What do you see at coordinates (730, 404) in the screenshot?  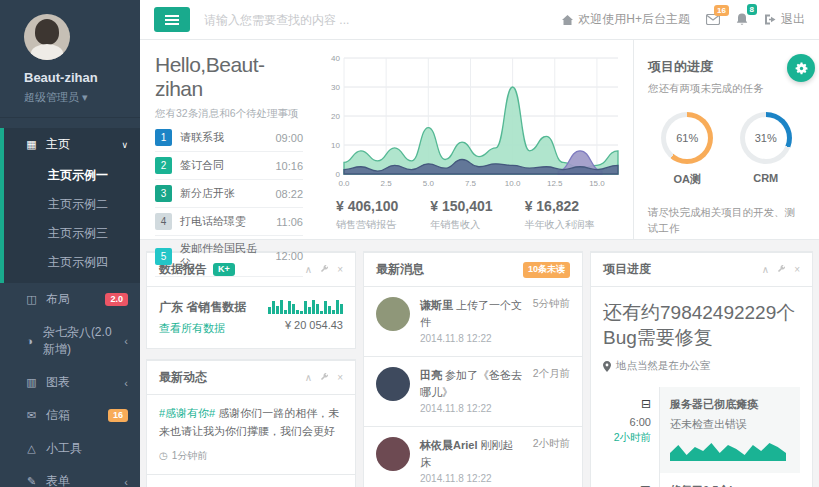 I see `timeline-title: 服务器已彻底瘫痪` at bounding box center [730, 404].